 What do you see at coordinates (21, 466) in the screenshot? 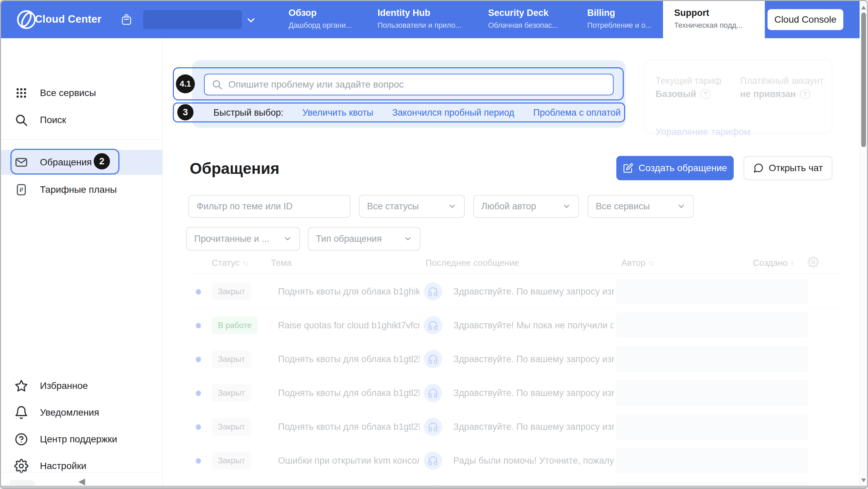
I see `gear-icon` at bounding box center [21, 466].